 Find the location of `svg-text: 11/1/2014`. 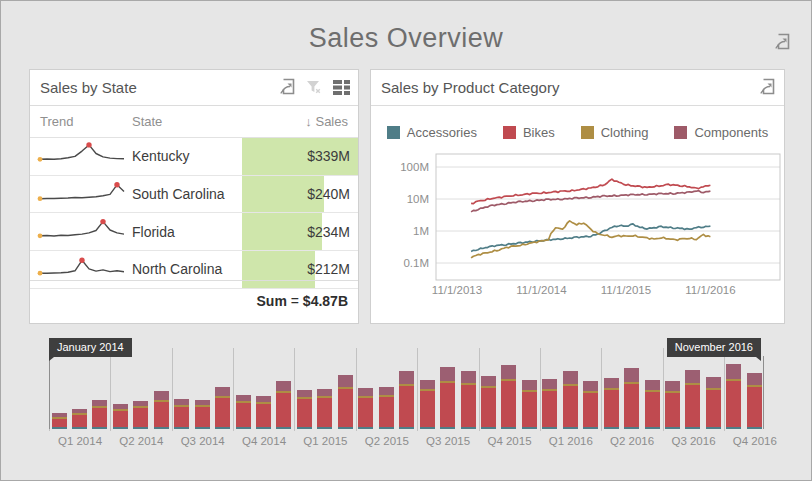

svg-text: 11/1/2014 is located at coordinates (542, 290).